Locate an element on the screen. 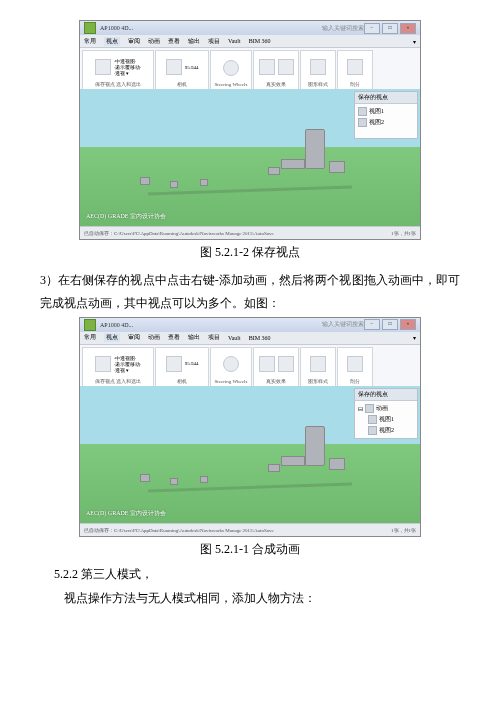  animation-item: ⊟动画 is located at coordinates (386, 408).